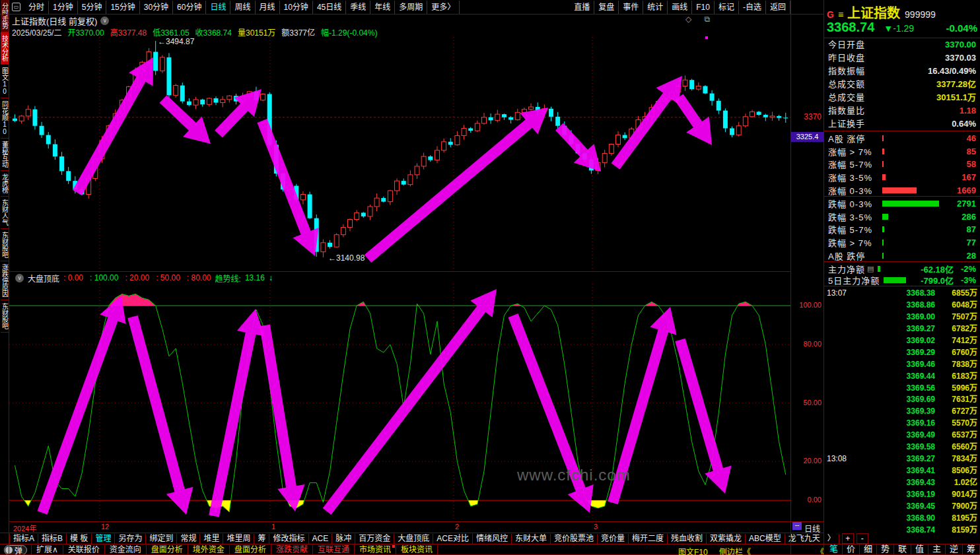 The height and width of the screenshot is (555, 980). What do you see at coordinates (20, 278) in the screenshot?
I see `indicator-collapse-icon: ∨` at bounding box center [20, 278].